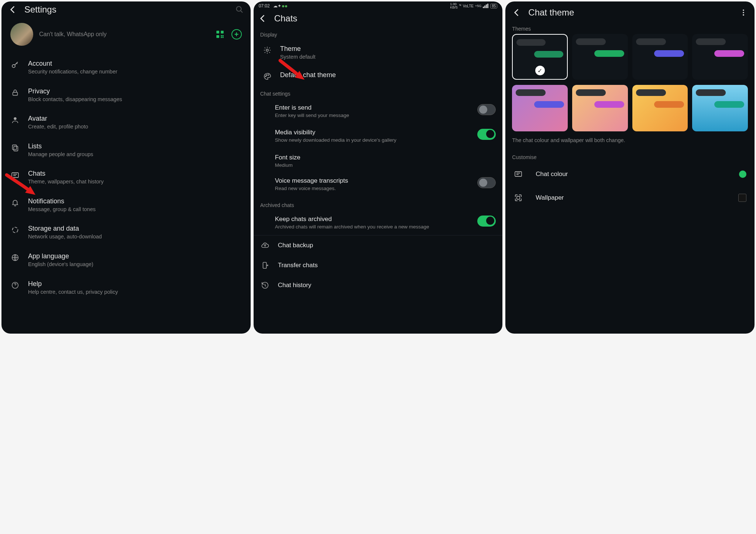 The image size is (756, 534). I want to click on wallpaper-swatch, so click(742, 198).